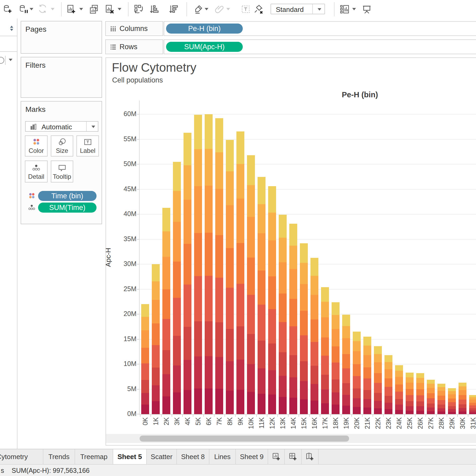 The height and width of the screenshot is (476, 476). I want to click on mark-type-caret, so click(93, 127).